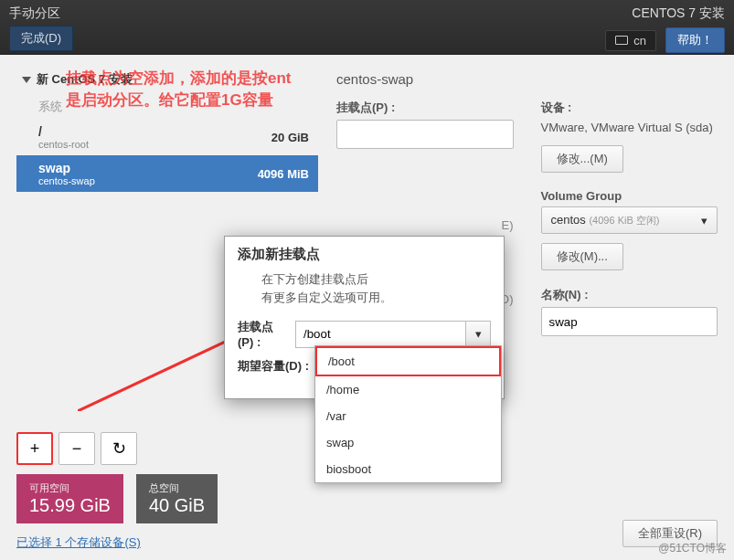  Describe the element at coordinates (393, 334) in the screenshot. I see `mountpoint-combobox: ▾` at that location.